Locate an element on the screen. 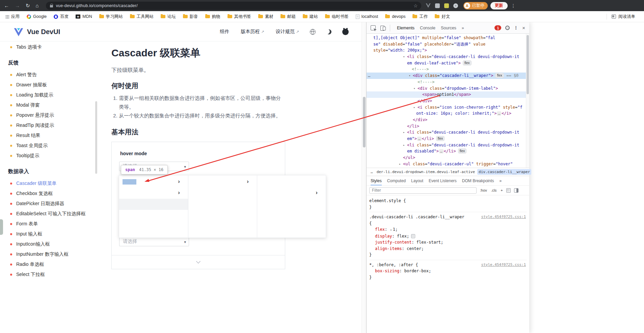 Image resolution: width=644 pixels, height=333 pixels. url-text: vue-devui.github.io/components/cascader/ is located at coordinates (97, 6).